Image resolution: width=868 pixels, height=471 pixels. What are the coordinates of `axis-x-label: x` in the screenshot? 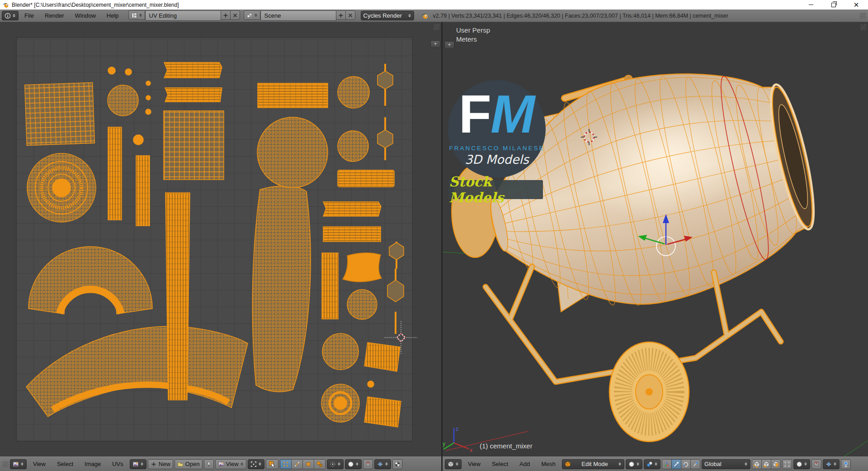 It's located at (471, 450).